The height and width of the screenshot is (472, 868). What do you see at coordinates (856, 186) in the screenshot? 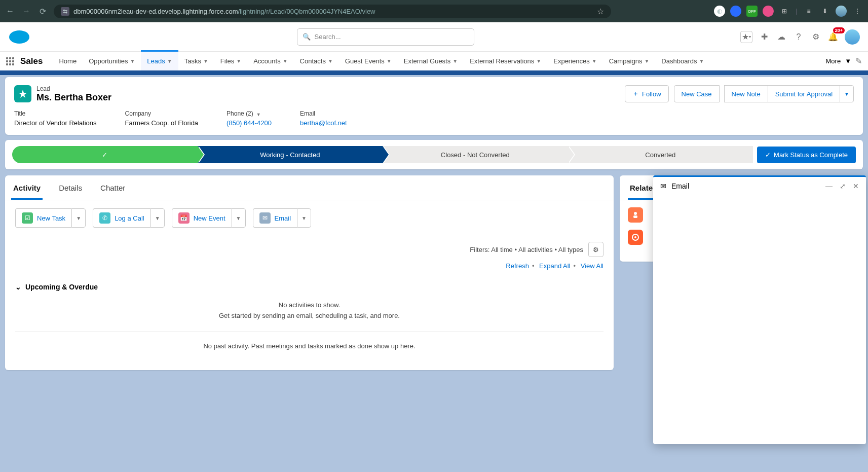
I see `close-icon: ✕` at bounding box center [856, 186].